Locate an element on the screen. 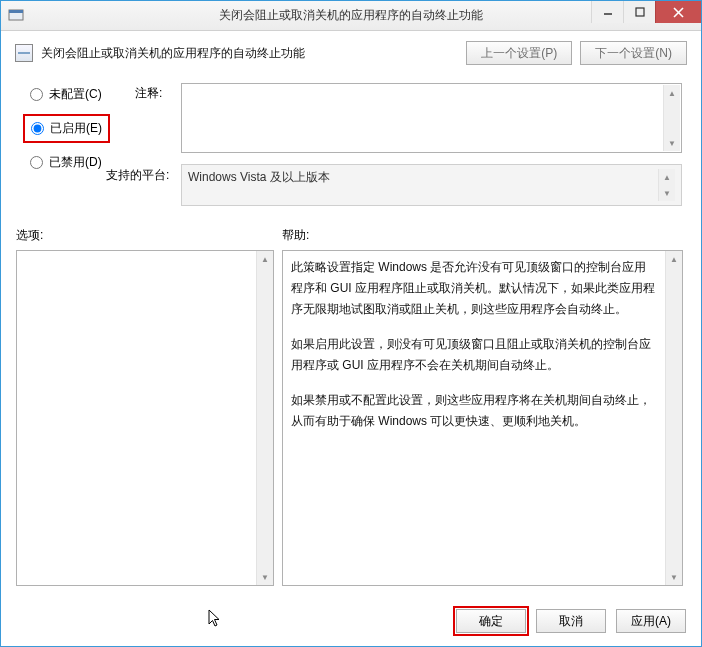 This screenshot has height=647, width=702. supported-on-box: Windows Vista 及以上版本 ▲ ▼ is located at coordinates (432, 185).